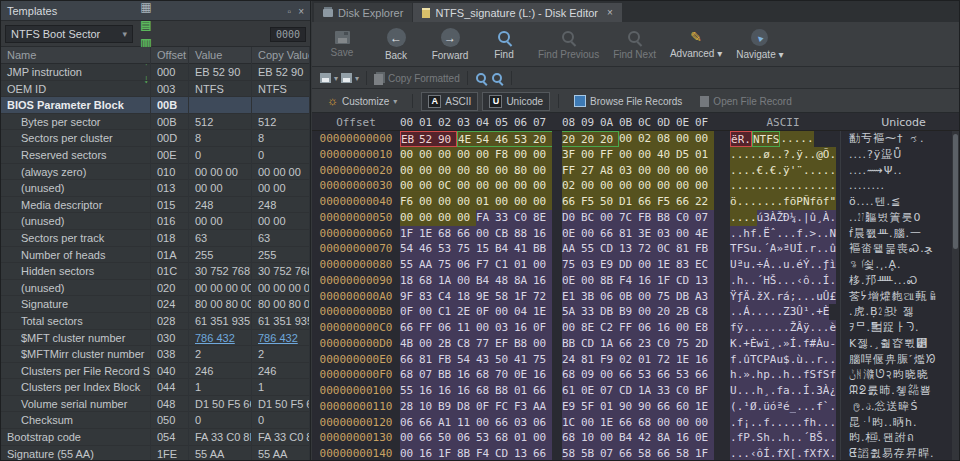 This screenshot has height=461, width=960. Describe the element at coordinates (832, 202) in the screenshot. I see `ascii-char: "` at that location.